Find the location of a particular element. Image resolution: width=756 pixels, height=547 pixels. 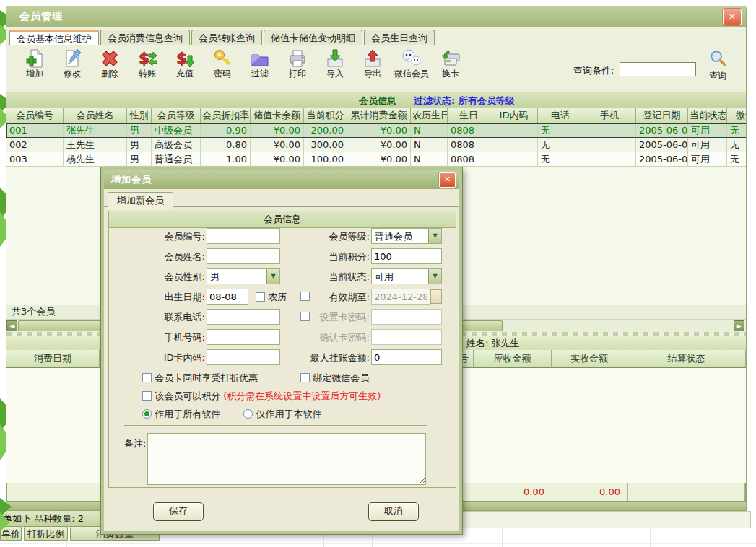

member-level-combo: 普通会员 ▼ is located at coordinates (407, 236).